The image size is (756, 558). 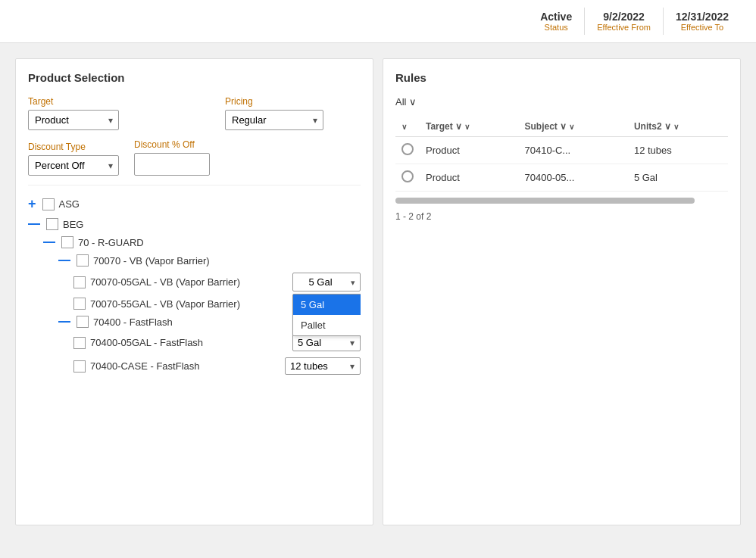 I want to click on all-filter-dropdown: All ∨, so click(x=406, y=101).